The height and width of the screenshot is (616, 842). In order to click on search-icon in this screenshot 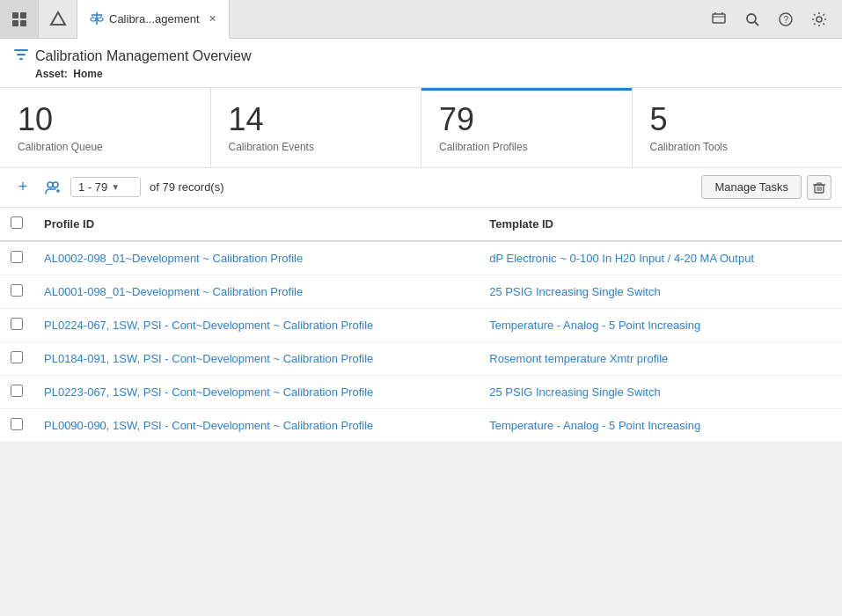, I will do `click(752, 19)`.